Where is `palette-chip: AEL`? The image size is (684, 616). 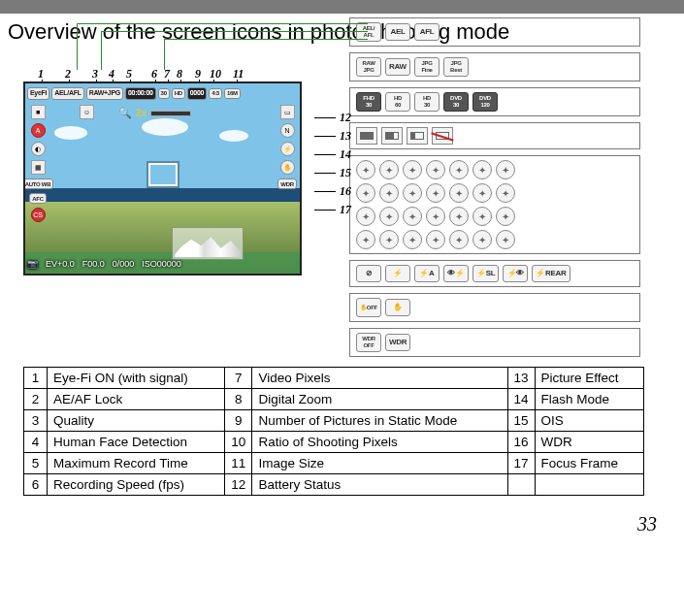 palette-chip: AEL is located at coordinates (398, 32).